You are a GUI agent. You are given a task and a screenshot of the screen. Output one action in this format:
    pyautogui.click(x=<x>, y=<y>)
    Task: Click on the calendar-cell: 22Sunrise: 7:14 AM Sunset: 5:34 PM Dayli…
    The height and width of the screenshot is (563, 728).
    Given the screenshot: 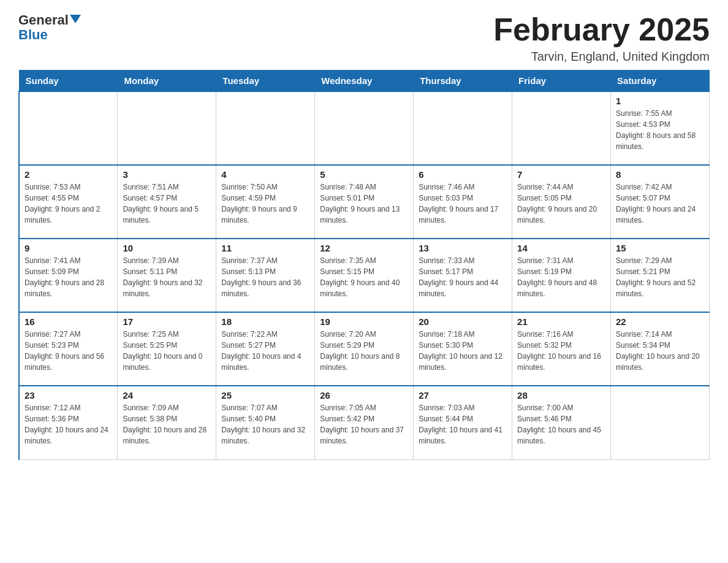 What is the action you would take?
    pyautogui.click(x=661, y=349)
    